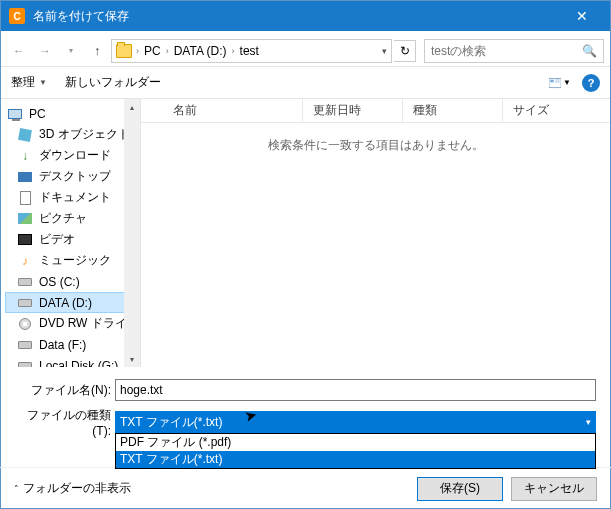 The height and width of the screenshot is (509, 611). What do you see at coordinates (72, 176) in the screenshot?
I see `tree-item: デスクトップ` at bounding box center [72, 176].